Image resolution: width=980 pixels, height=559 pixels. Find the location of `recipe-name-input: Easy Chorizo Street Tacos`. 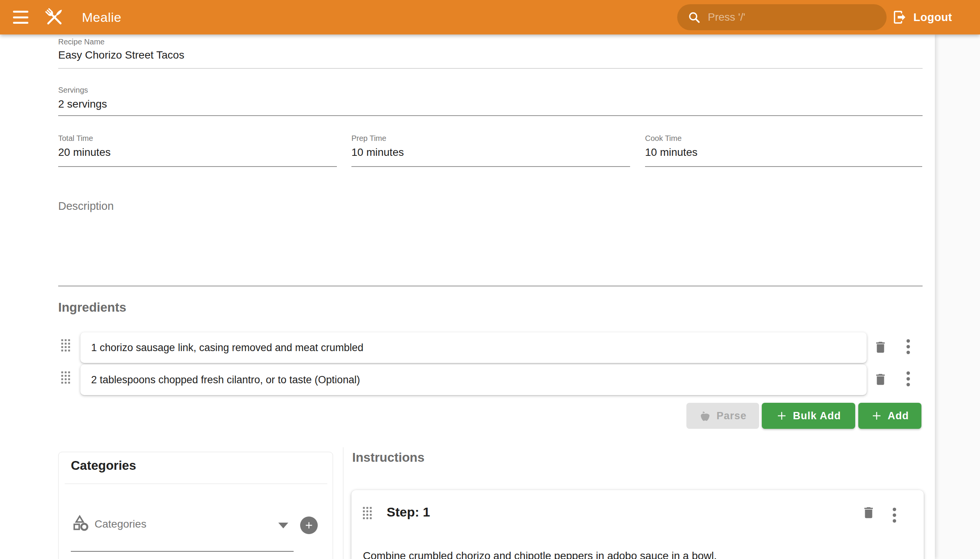

recipe-name-input: Easy Chorizo Street Tacos is located at coordinates (121, 55).